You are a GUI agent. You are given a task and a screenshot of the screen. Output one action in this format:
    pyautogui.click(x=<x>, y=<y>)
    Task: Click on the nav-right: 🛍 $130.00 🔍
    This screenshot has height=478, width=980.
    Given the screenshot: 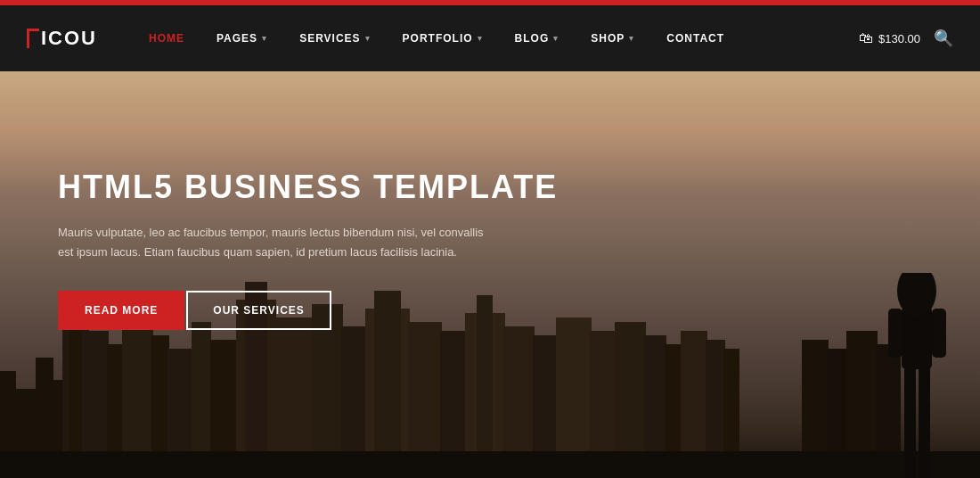 What is the action you would take?
    pyautogui.click(x=906, y=38)
    